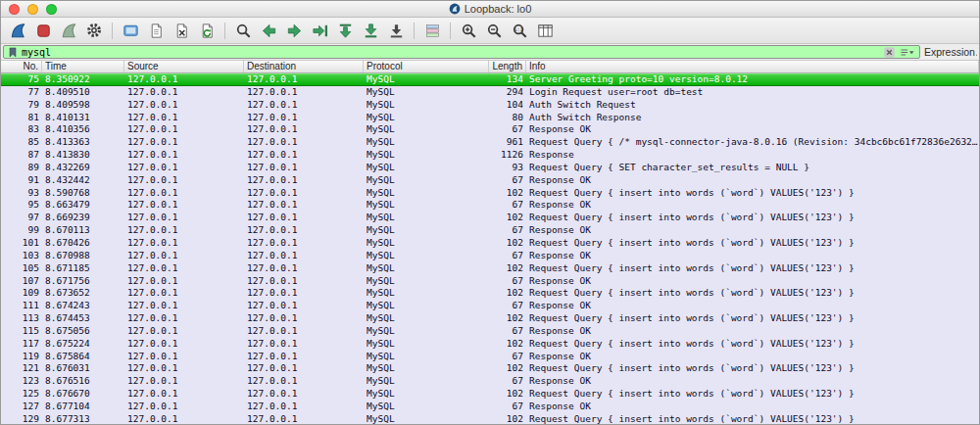  What do you see at coordinates (184, 319) in the screenshot?
I see `packet-cell-source: 127.0.0.1` at bounding box center [184, 319].